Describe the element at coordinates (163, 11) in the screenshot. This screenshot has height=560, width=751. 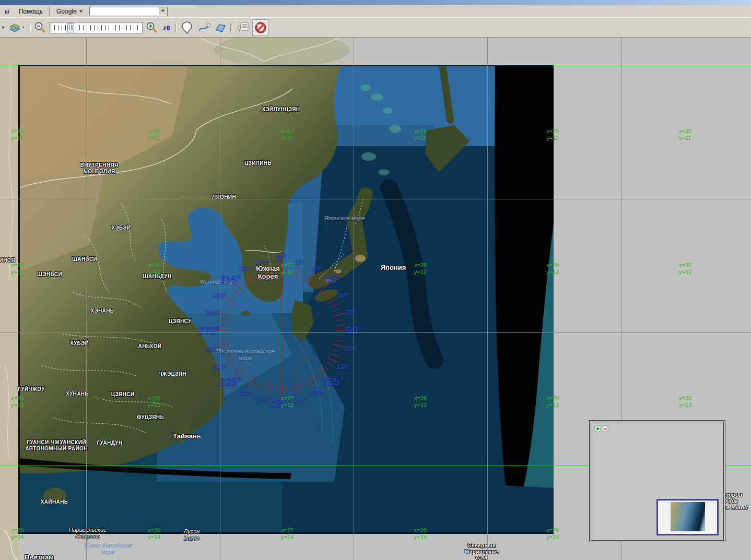
I see `combo-dropdown-button` at that location.